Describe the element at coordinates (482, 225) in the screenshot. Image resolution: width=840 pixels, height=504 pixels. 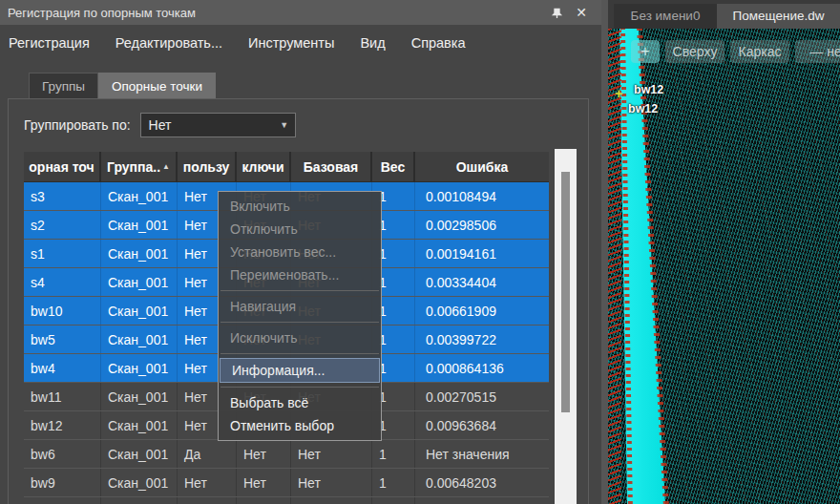
I see `cell-error: 0.00298506` at that location.